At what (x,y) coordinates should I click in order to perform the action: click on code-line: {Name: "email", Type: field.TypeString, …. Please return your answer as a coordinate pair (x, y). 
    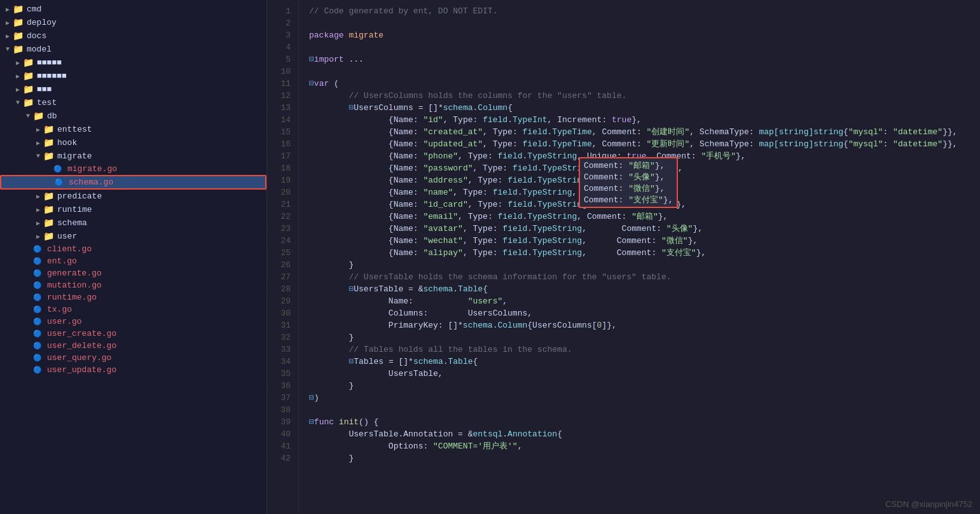
    Looking at the image, I should click on (645, 216).